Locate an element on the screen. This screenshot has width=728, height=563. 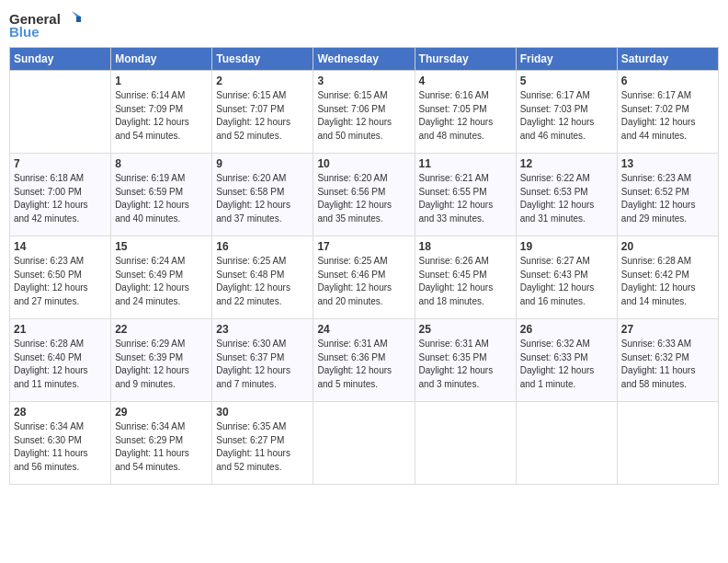
day-info: Sunrise: 6:29 AMSunset: 6:39 PMDaylight:… is located at coordinates (162, 364).